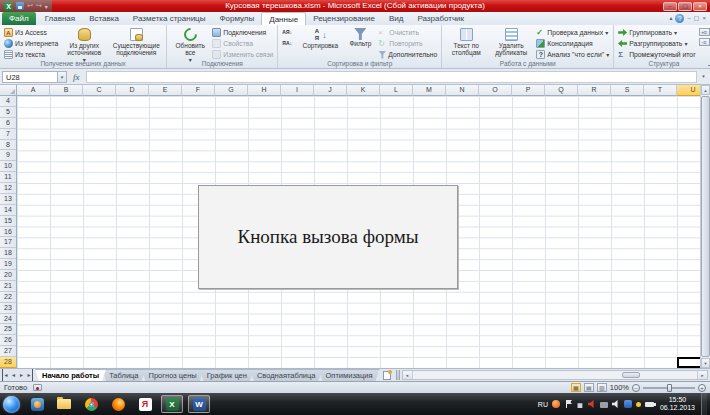  Describe the element at coordinates (396, 90) in the screenshot. I see `column-header-L: L` at that location.